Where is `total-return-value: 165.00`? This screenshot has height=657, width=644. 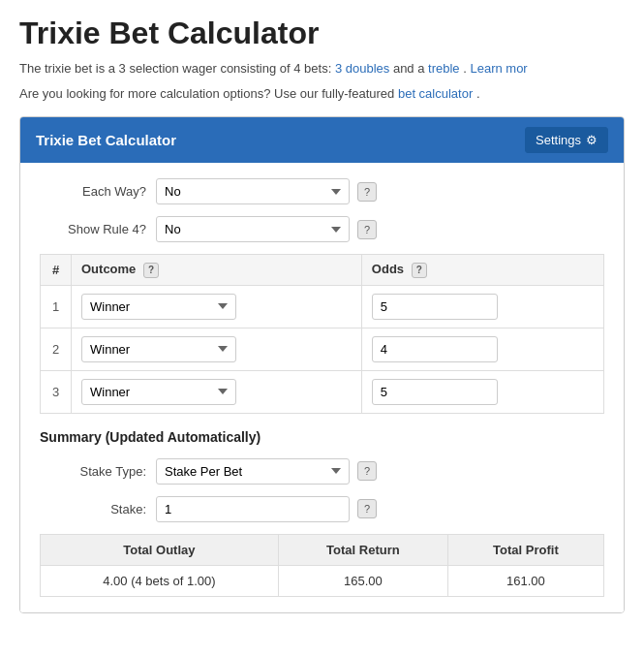
total-return-value: 165.00 is located at coordinates (362, 580).